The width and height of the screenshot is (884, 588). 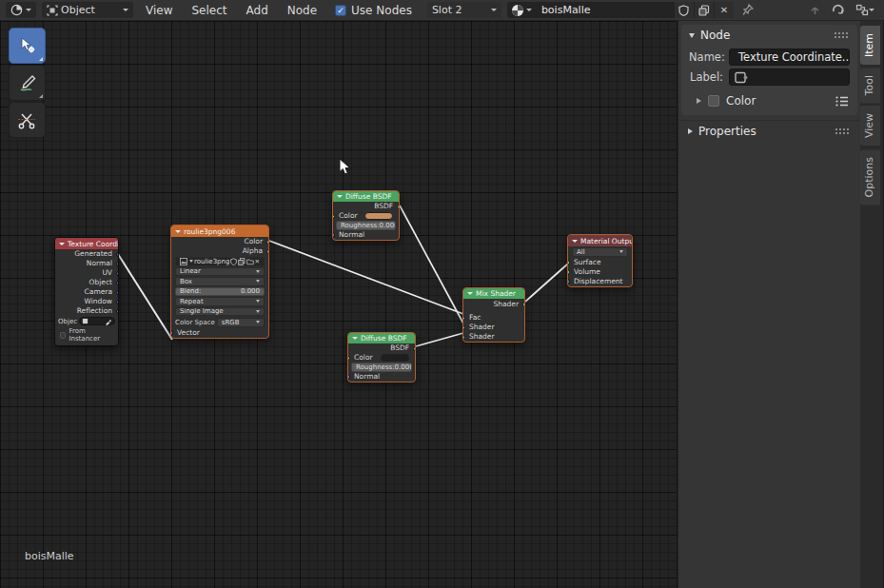 I want to click on socket-shader-out, so click(x=523, y=304).